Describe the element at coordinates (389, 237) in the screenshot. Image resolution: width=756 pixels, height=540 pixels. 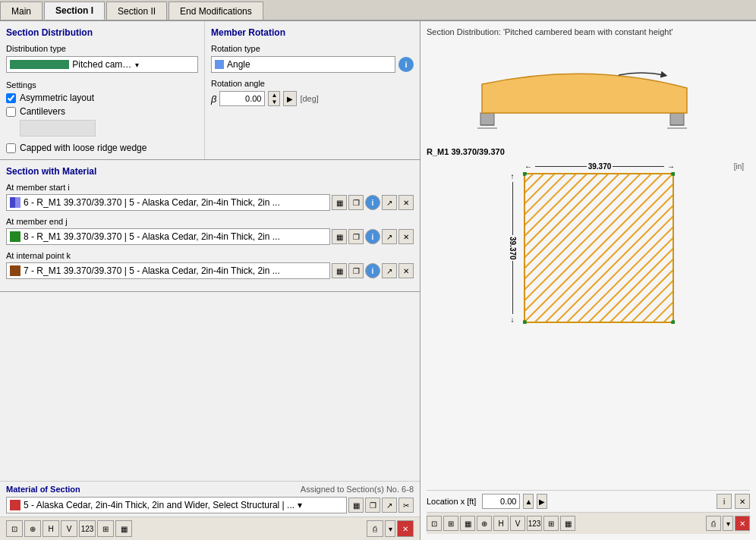
I see `member-end-export-button: ↗` at that location.